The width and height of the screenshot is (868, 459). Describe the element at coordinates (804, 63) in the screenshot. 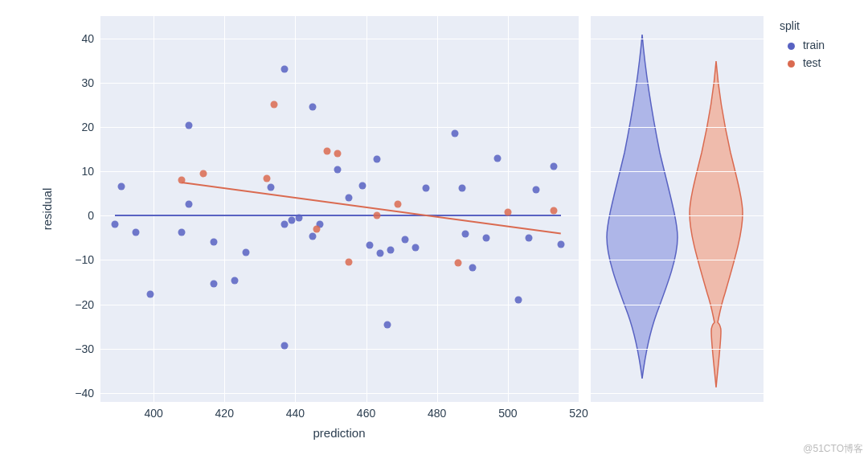

I see `legend-item-test: test` at that location.